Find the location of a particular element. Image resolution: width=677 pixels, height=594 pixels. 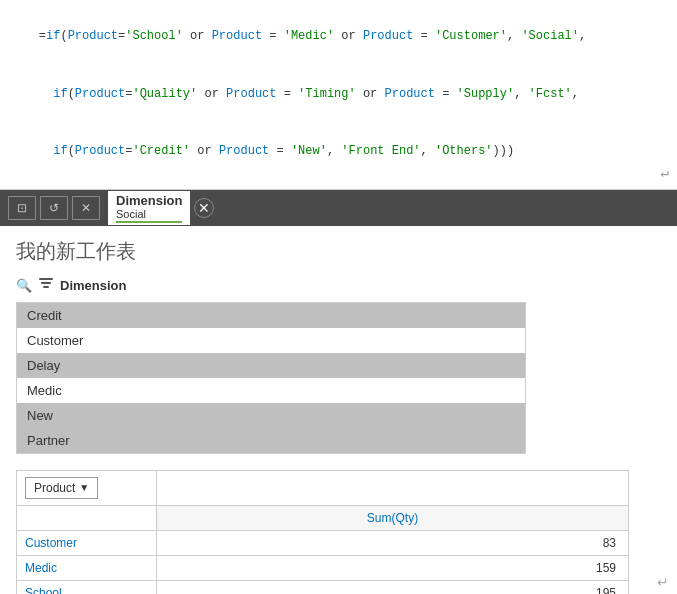

x-icon: ✕ is located at coordinates (86, 208).